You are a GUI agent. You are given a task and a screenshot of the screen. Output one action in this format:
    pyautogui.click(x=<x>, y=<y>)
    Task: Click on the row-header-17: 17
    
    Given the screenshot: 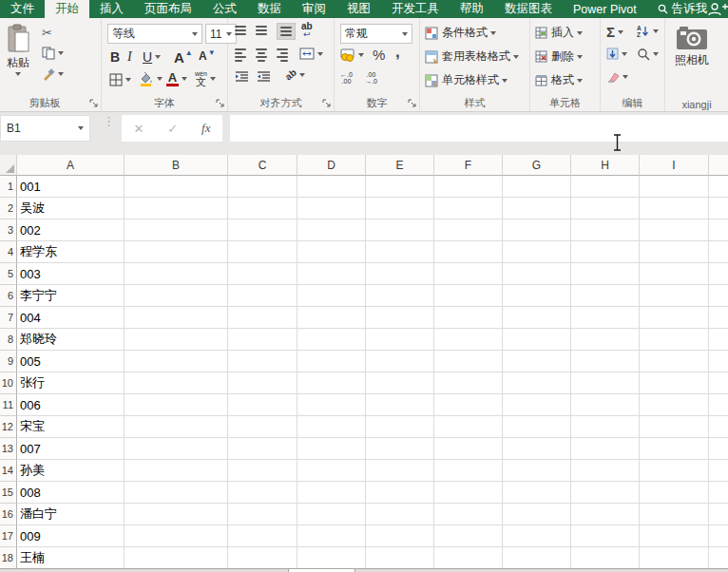 What is the action you would take?
    pyautogui.click(x=9, y=536)
    